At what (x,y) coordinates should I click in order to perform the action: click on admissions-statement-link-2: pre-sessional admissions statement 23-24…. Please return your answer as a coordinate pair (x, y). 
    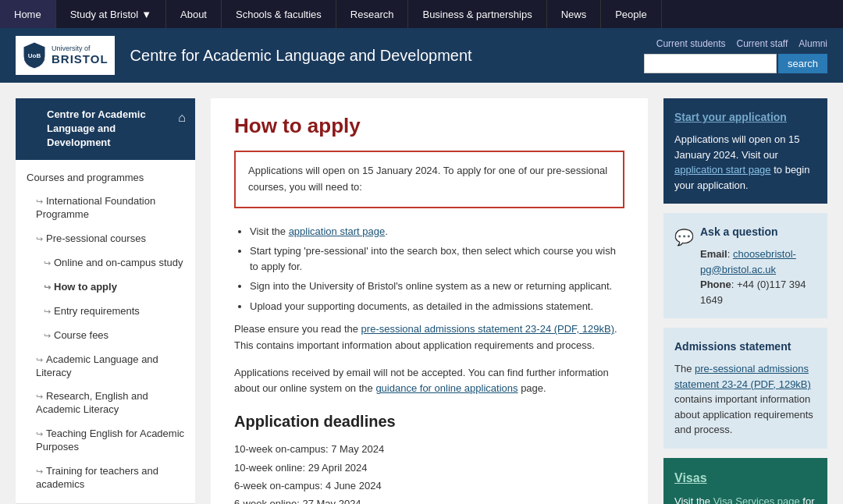
    Looking at the image, I should click on (743, 376).